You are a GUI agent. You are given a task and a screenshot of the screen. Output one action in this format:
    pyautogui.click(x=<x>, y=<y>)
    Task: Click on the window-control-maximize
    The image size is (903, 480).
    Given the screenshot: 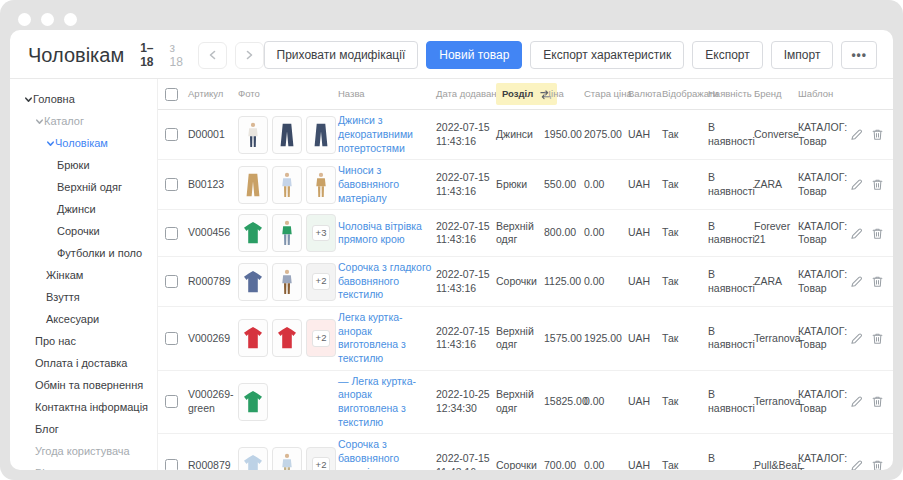 What is the action you would take?
    pyautogui.click(x=70, y=20)
    